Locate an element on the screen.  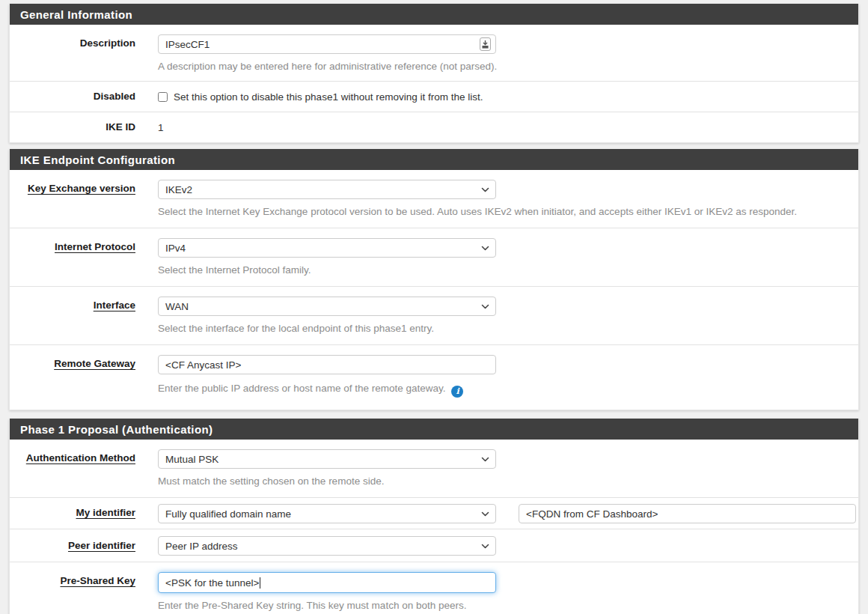
panel-title-phase1-proposal: Phase 1 Proposal (Authentication) is located at coordinates (434, 429).